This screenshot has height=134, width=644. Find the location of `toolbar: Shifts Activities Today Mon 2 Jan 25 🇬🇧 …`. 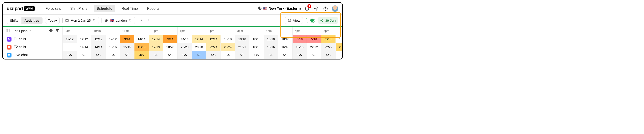

toolbar: Shifts Activities Today Mon 2 Jan 25 🇬🇧 … is located at coordinates (172, 20).